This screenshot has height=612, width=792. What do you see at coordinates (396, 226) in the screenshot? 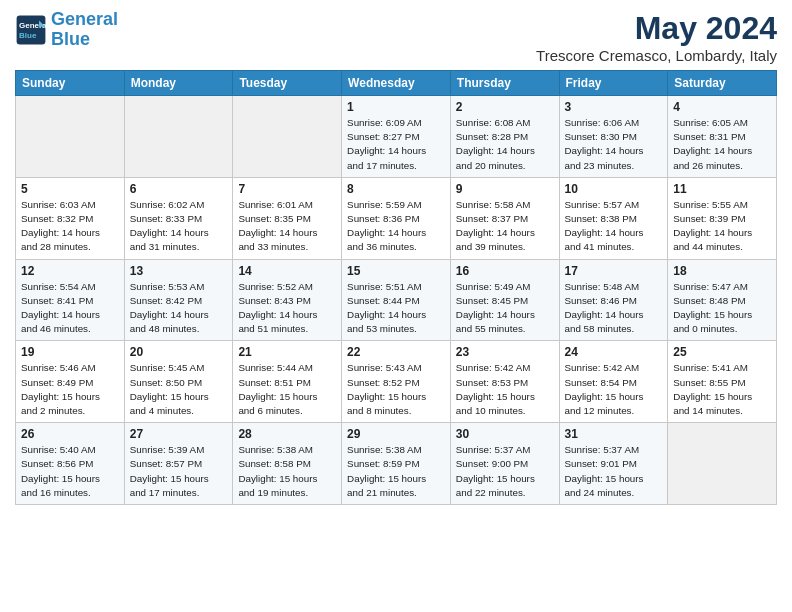
I see `day-info: Sunrise: 5:59 AM Sunset: 8:36 PM Dayligh…` at bounding box center [396, 226].